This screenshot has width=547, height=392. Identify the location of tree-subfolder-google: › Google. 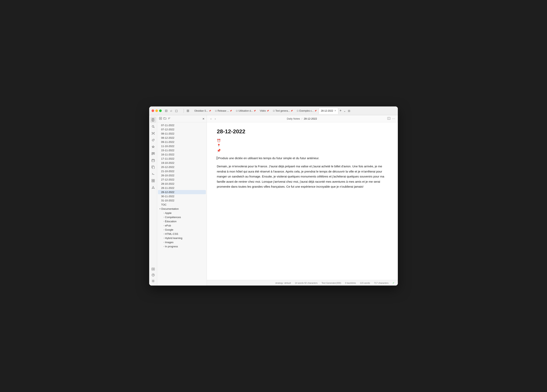
(182, 230).